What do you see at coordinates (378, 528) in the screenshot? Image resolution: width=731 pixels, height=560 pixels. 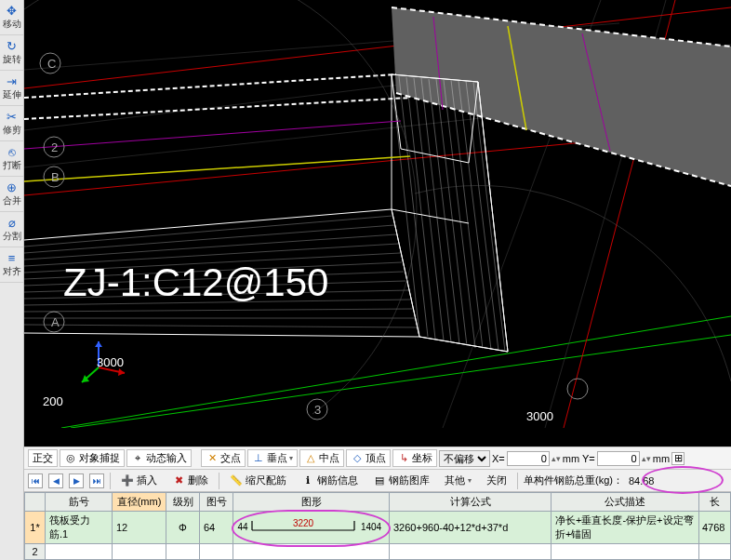 I see `table-row: 1* 筏板受力筋.1 12 Φ 64 44 3220 1404` at bounding box center [378, 528].